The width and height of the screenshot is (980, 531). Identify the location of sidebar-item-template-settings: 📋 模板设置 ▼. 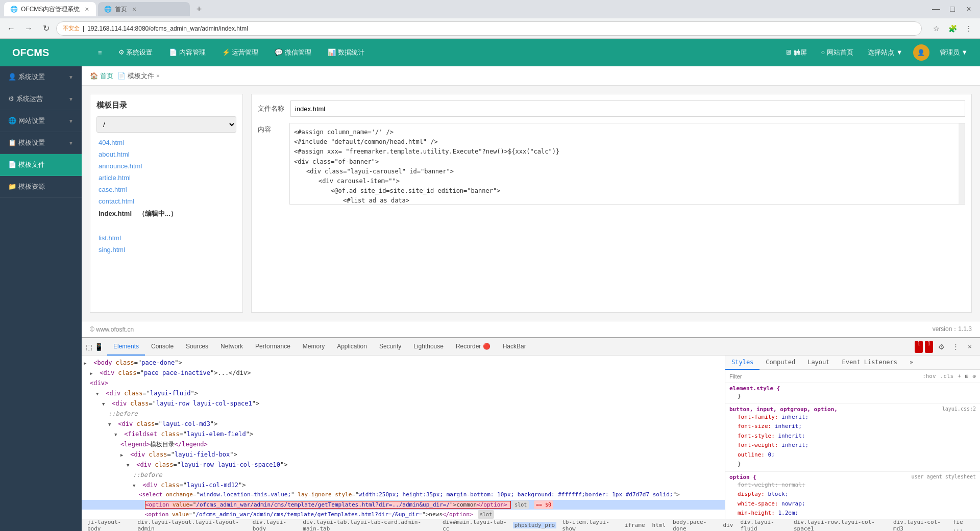
(41, 143).